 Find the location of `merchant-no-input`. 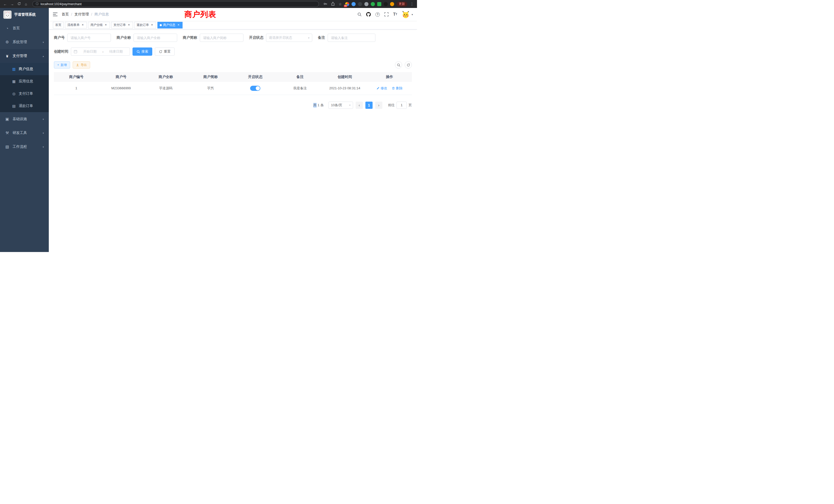

merchant-no-input is located at coordinates (89, 38).